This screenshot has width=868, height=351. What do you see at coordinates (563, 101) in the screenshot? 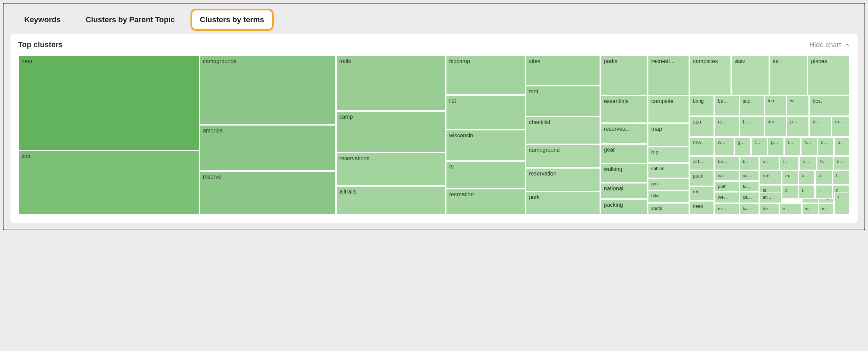
I see `treemap-cell: tent` at bounding box center [563, 101].